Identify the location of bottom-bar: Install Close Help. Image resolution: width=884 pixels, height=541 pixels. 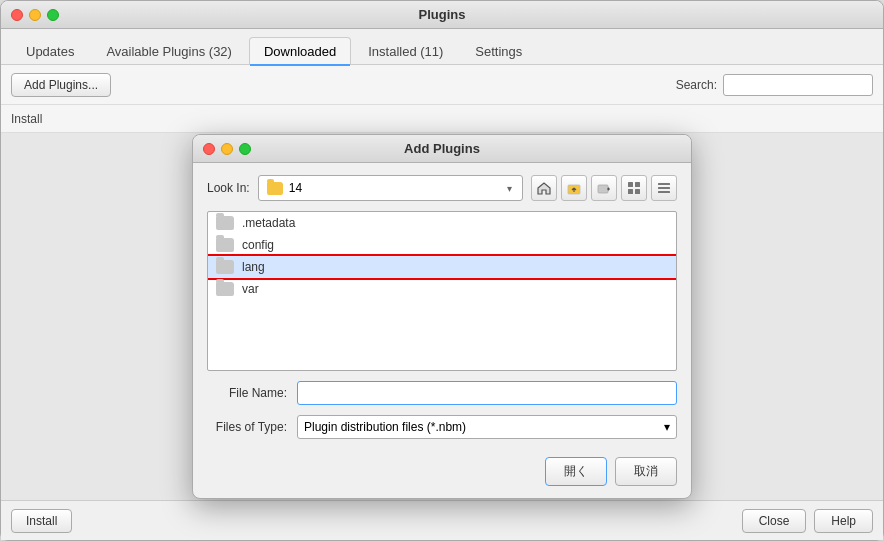
(442, 520).